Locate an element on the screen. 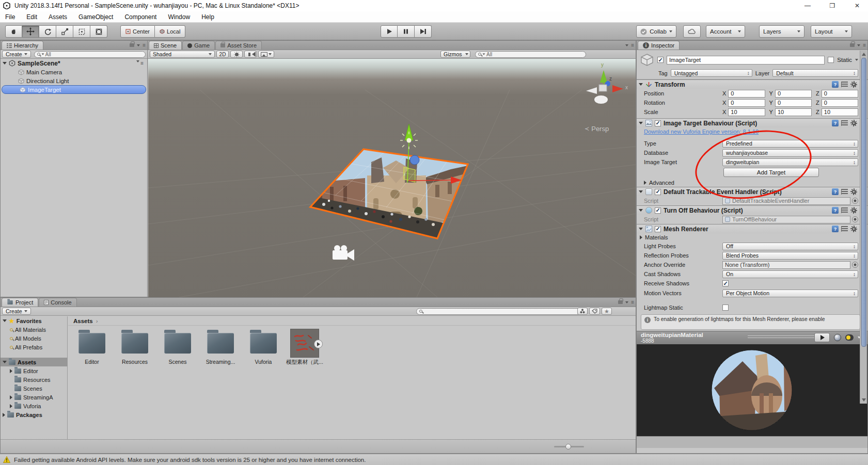 This screenshot has height=465, width=868. position-y-field: 0 is located at coordinates (793, 94).